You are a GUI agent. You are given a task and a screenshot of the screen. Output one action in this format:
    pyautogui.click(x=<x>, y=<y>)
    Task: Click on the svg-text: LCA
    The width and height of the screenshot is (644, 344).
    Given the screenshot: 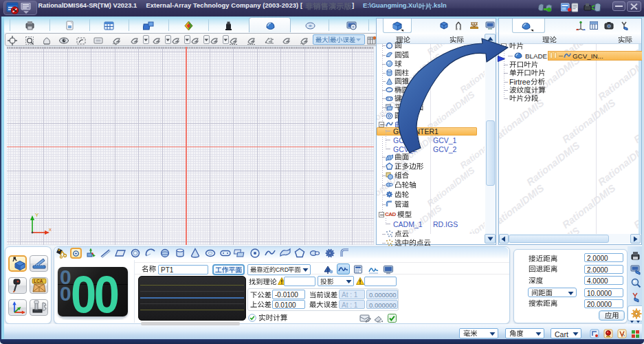 What is the action you would take?
    pyautogui.click(x=38, y=281)
    